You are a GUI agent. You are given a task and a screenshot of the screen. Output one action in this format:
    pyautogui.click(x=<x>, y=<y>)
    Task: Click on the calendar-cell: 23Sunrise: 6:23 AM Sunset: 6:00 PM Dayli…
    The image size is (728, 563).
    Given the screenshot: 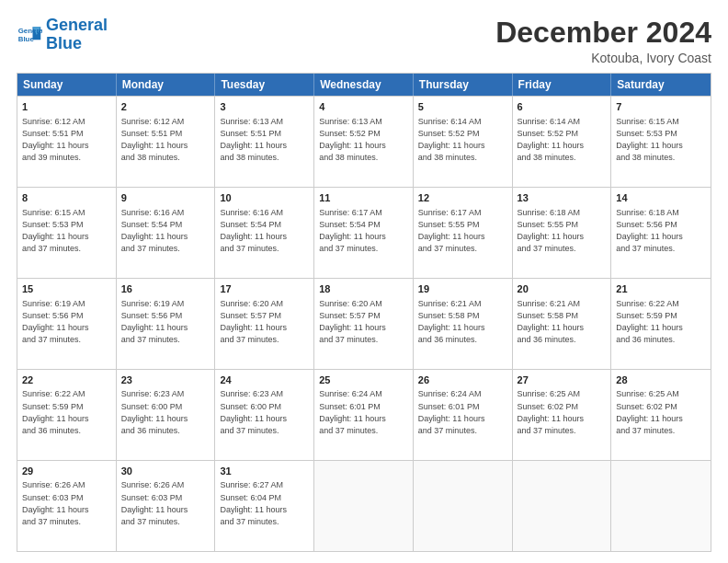 What is the action you would take?
    pyautogui.click(x=166, y=415)
    